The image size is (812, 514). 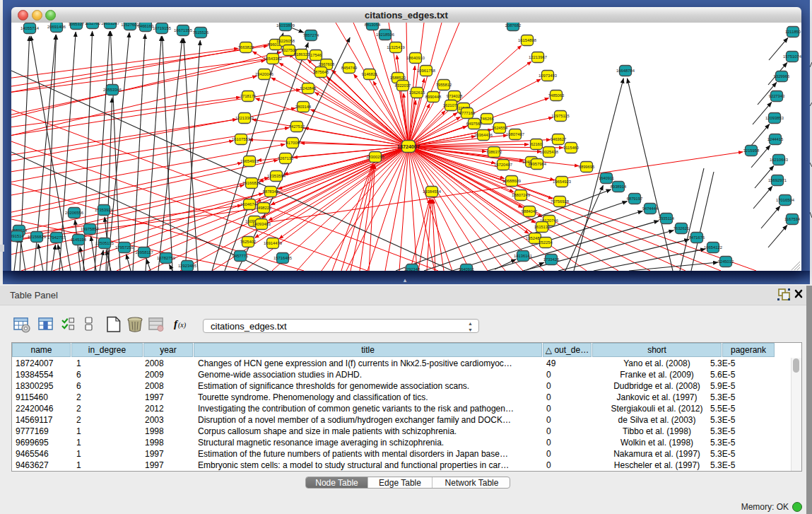 I want to click on svg-text: 19975857, so click(x=90, y=229).